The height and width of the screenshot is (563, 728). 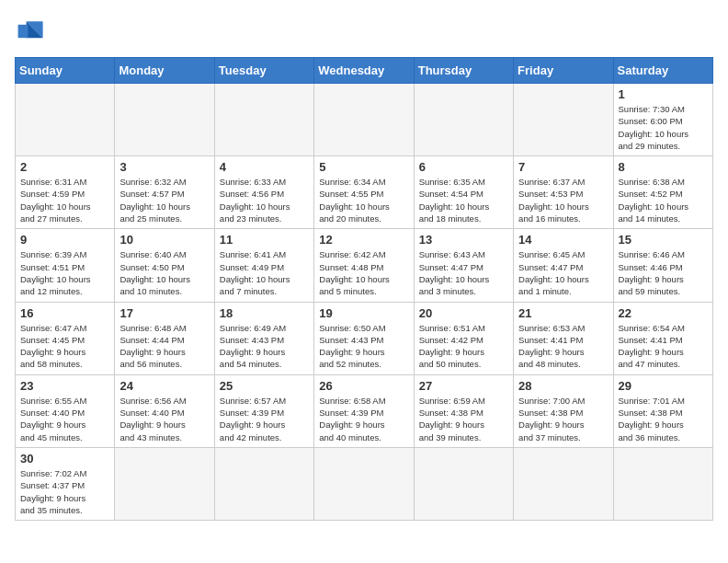 What do you see at coordinates (265, 313) in the screenshot?
I see `day-number: 18` at bounding box center [265, 313].